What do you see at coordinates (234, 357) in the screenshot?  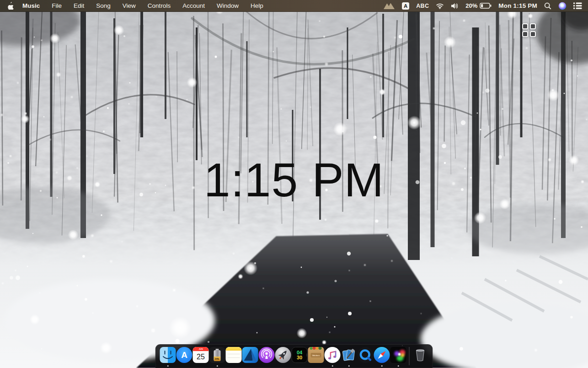 I see `dock-notes-icon` at bounding box center [234, 357].